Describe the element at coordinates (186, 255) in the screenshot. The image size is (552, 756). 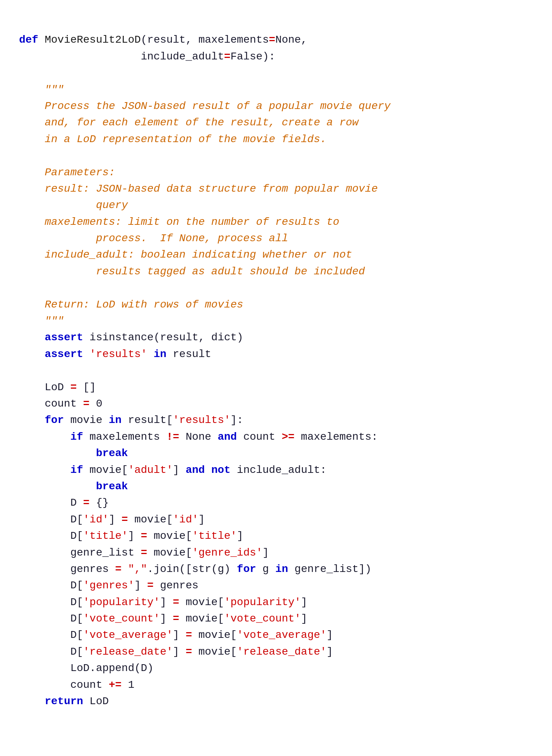
I see `line-doc9: include_adult: boolean indicating whethe…` at that location.